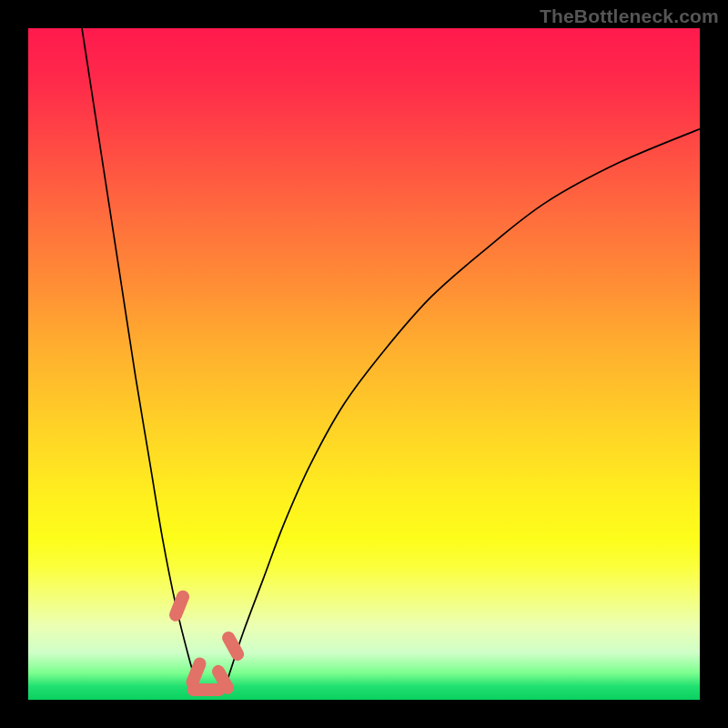  Describe the element at coordinates (233, 646) in the screenshot. I see `marker-right-upper` at that location.